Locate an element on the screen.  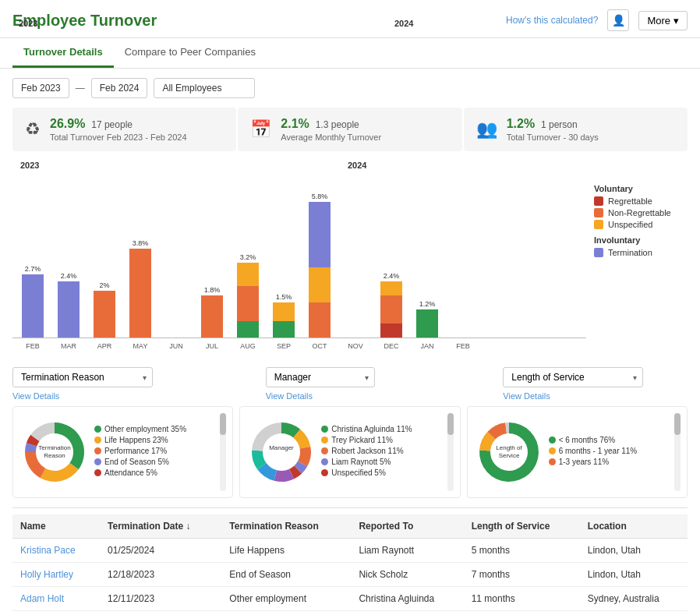
donut-panel-0: TerminationReasonOther employment 35%Lif… is located at coordinates (123, 452).